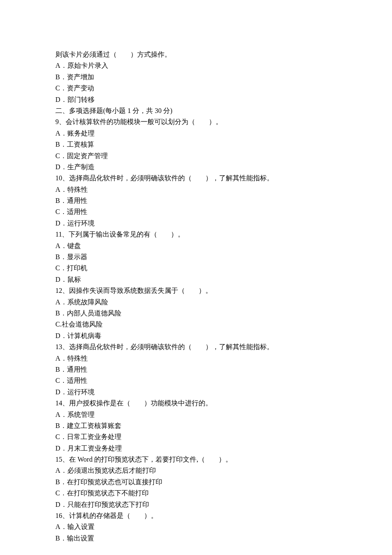  I want to click on text-line: D．月末工资业务处理, so click(196, 448).